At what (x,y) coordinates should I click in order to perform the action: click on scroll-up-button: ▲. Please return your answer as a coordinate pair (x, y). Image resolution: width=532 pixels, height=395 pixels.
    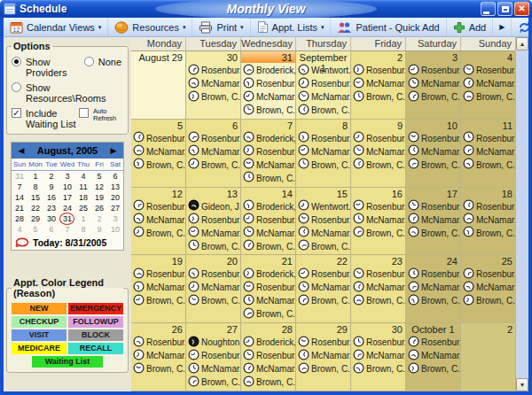
    Looking at the image, I should click on (522, 44).